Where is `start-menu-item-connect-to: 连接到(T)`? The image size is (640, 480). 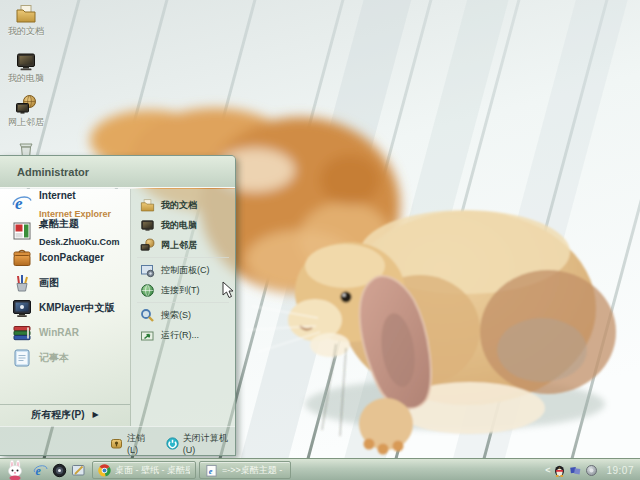 start-menu-item-connect-to: 连接到(T) is located at coordinates (183, 290).